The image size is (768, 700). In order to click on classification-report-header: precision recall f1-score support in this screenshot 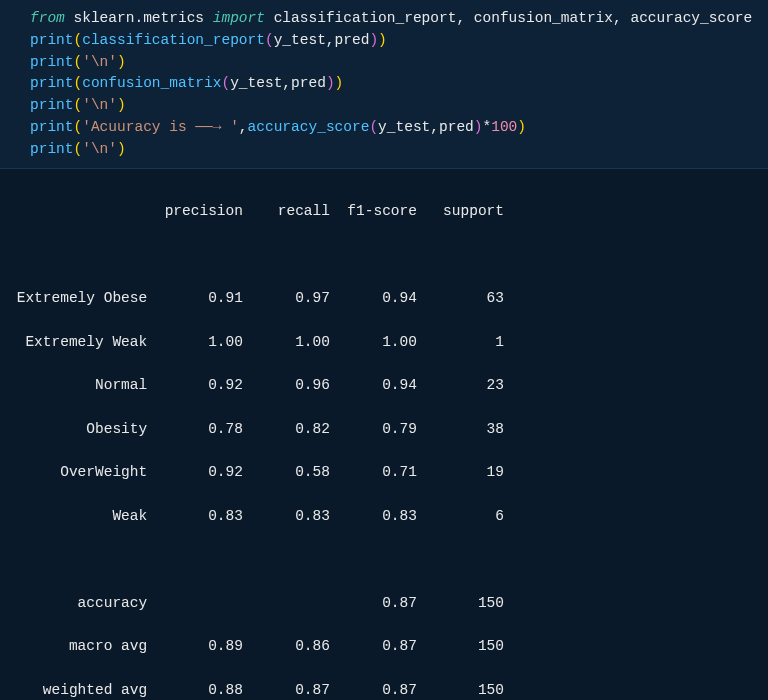, I will do `click(384, 212)`.